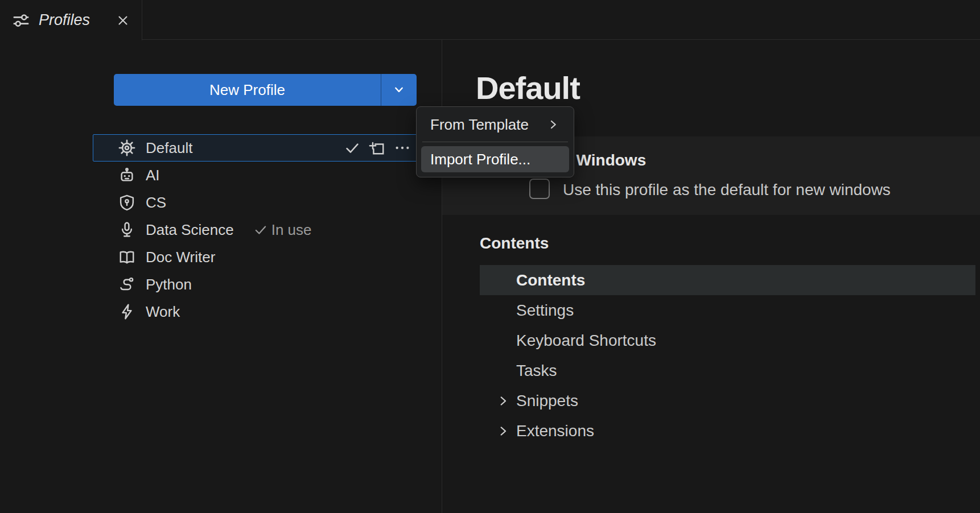 The height and width of the screenshot is (513, 980). Describe the element at coordinates (727, 190) in the screenshot. I see `new-windows-checkbox-label: Use this profile as the default for new …` at that location.